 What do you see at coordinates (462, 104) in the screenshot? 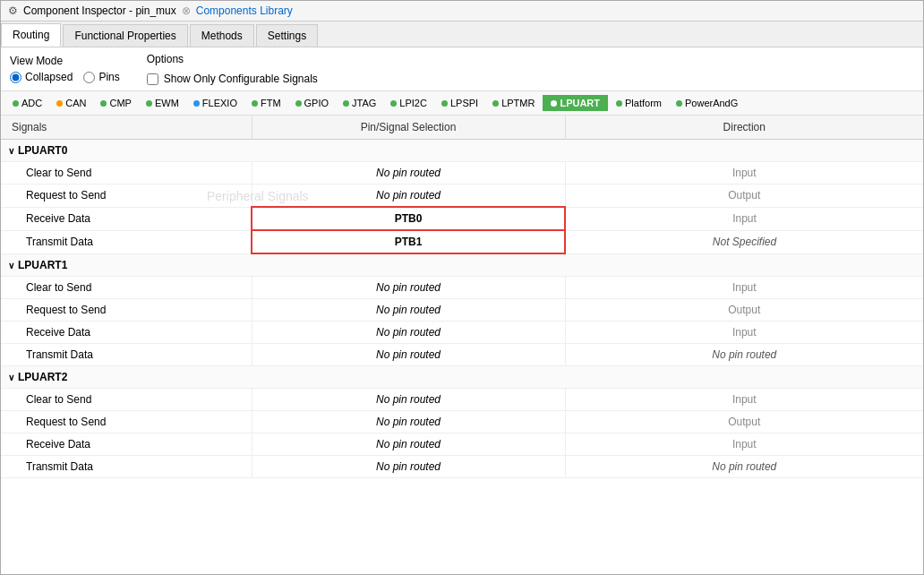
I see `signal-tabs-bar: ADCCANCMPEWMFLEXIOFTMGPIOJTAGLPI2CLPSPIL…` at bounding box center [462, 104].